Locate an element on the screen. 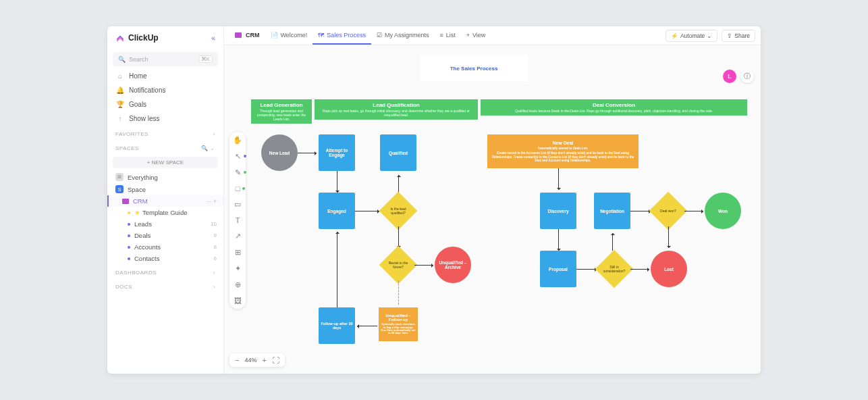 Image resolution: width=868 pixels, height=400 pixels. tab-add-view: +View is located at coordinates (477, 35).